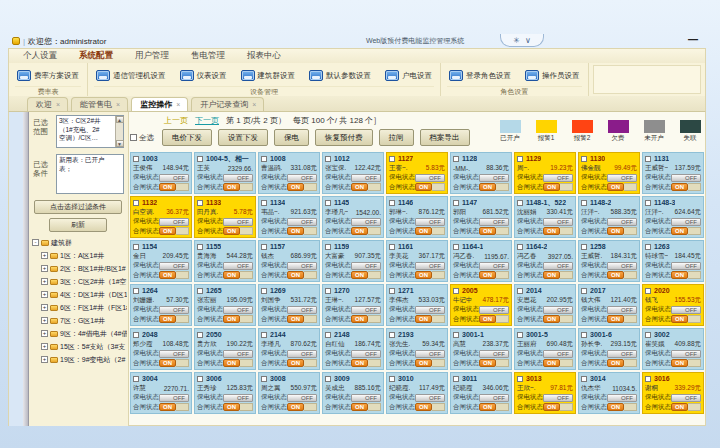 This screenshot has height=448, width=720. I want to click on minimize-button: —, so click(693, 40).